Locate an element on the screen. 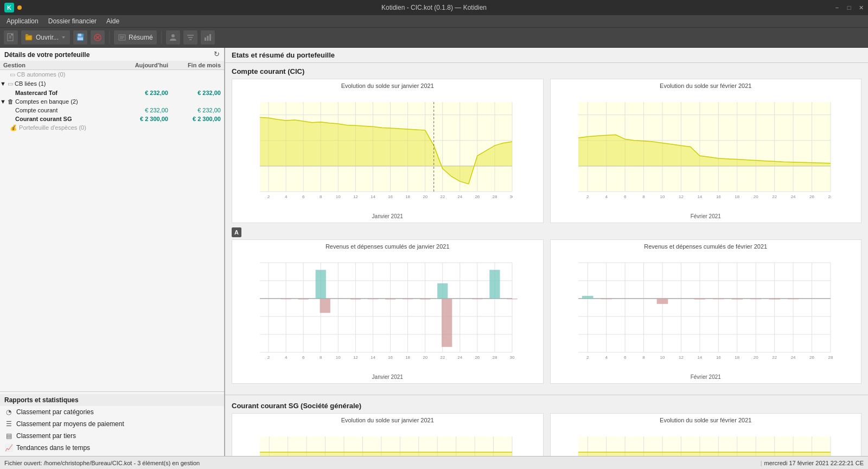 The height and width of the screenshot is (469, 868). titlebar: K Kotidien - CIC.kot (0.1.8) — Kotidien … is located at coordinates (434, 8).